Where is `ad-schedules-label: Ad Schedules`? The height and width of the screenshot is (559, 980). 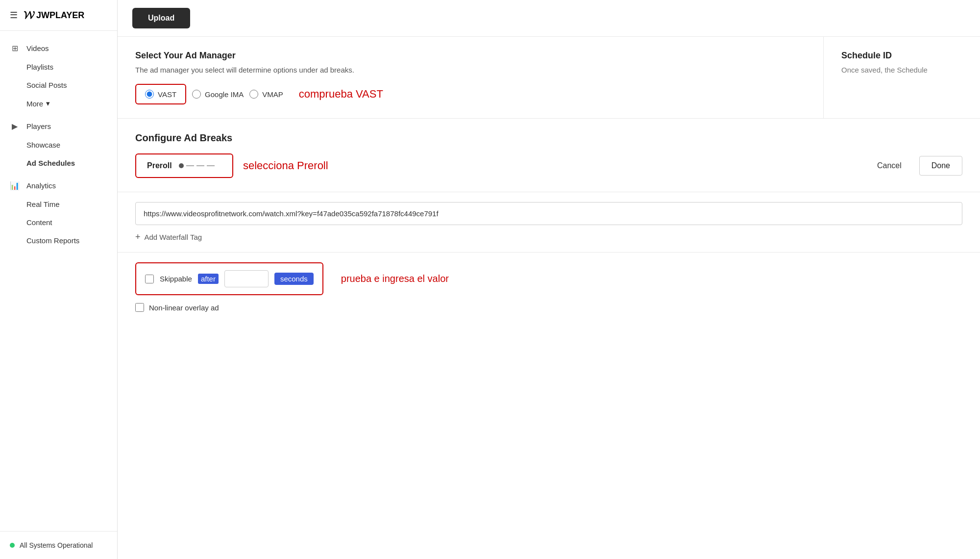 ad-schedules-label: Ad Schedules is located at coordinates (51, 163).